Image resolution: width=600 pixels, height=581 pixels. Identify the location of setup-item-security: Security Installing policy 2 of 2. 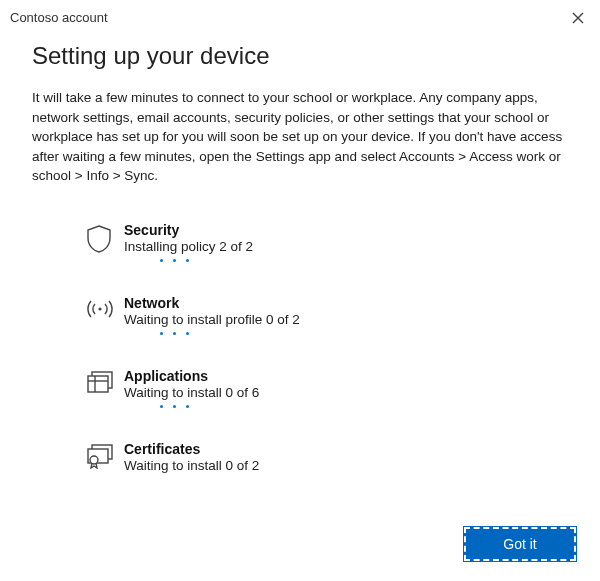
(327, 244).